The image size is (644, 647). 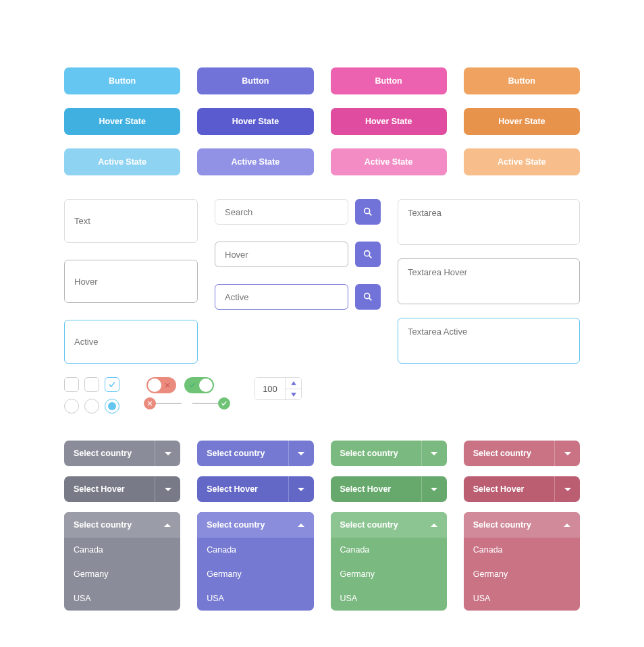 I want to click on button-pink-hover: Hover State, so click(x=389, y=121).